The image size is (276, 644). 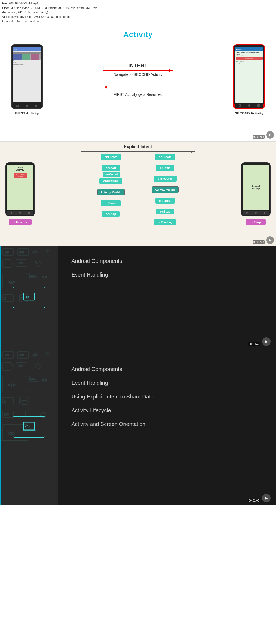 What do you see at coordinates (138, 21) in the screenshot?
I see `meta-generated: Generated by Thumbnail.me` at bounding box center [138, 21].